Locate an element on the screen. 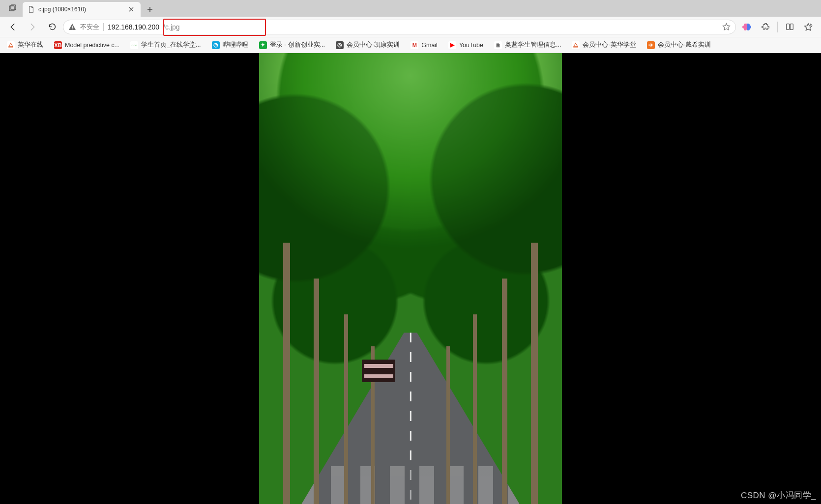  bookmark-label: 会员中心-凯康实训 is located at coordinates (373, 45).